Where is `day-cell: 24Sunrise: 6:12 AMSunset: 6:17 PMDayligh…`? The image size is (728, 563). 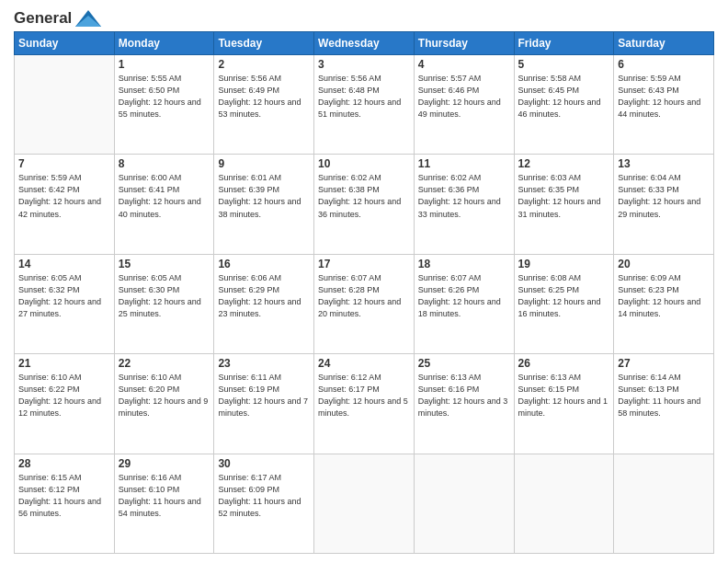 day-cell: 24Sunrise: 6:12 AMSunset: 6:17 PMDayligh… is located at coordinates (364, 404).